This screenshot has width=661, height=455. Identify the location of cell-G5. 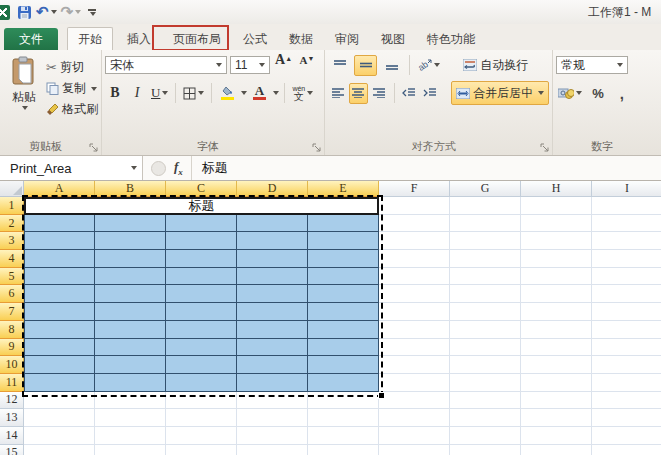
(486, 277).